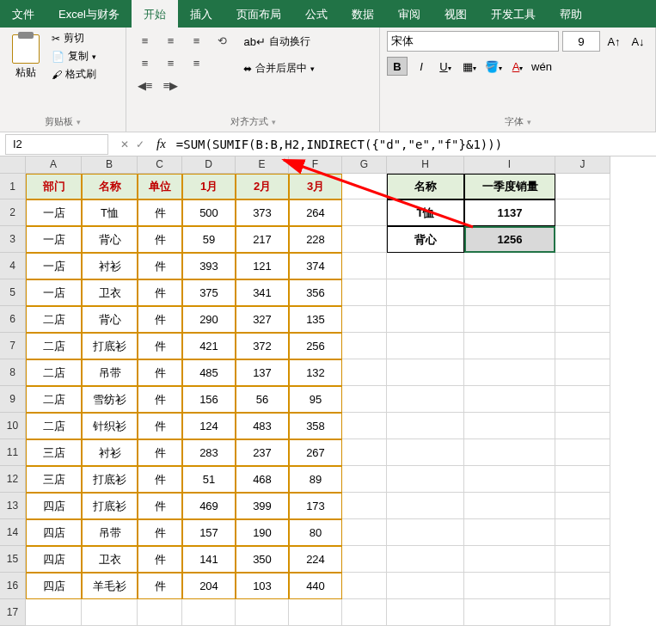 The width and height of the screenshot is (656, 644). I want to click on row-header-10: 10, so click(13, 426).